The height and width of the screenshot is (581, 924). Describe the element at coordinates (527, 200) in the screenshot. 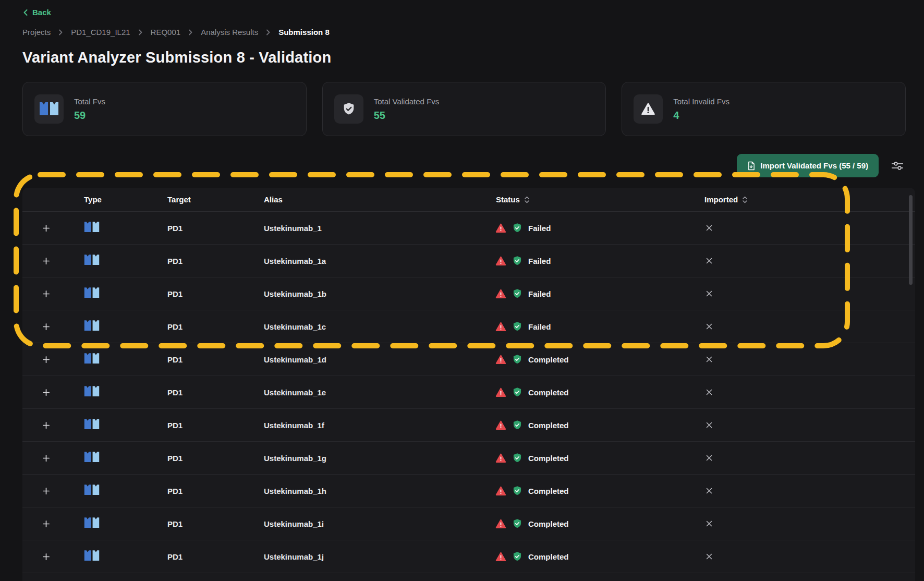

I see `sort-status-button` at that location.